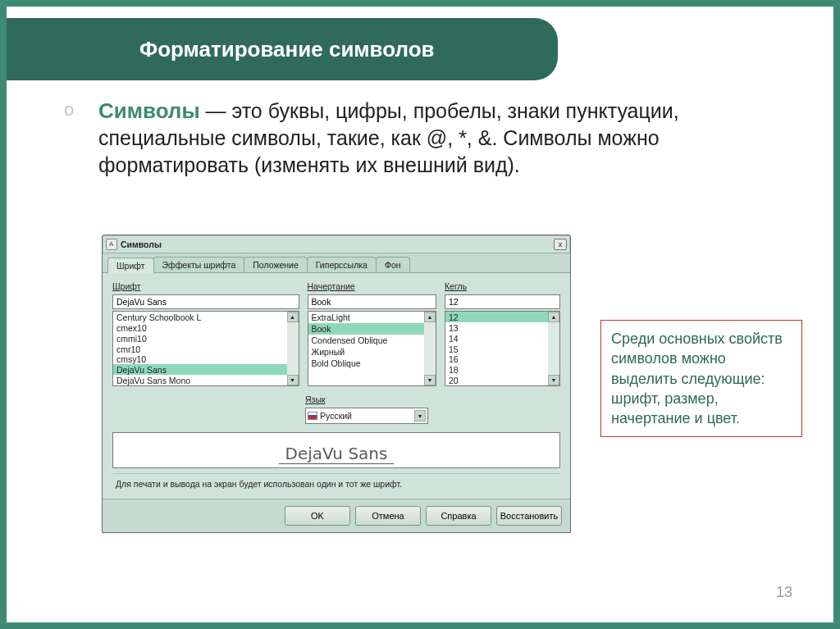  Describe the element at coordinates (454, 138) in the screenshot. I see `paragraph-text: Символы — это буквы, цифры, пробелы, зна…` at that location.